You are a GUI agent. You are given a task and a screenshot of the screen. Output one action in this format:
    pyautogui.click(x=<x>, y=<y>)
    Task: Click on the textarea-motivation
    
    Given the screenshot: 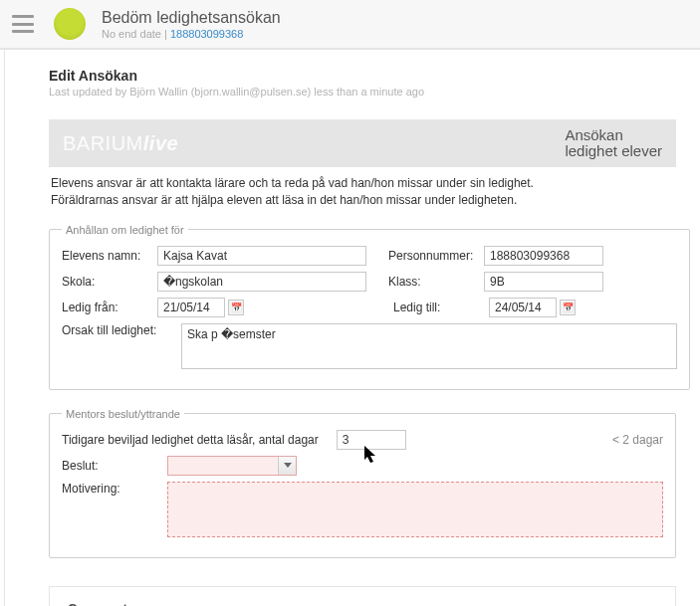 What is the action you would take?
    pyautogui.click(x=415, y=509)
    